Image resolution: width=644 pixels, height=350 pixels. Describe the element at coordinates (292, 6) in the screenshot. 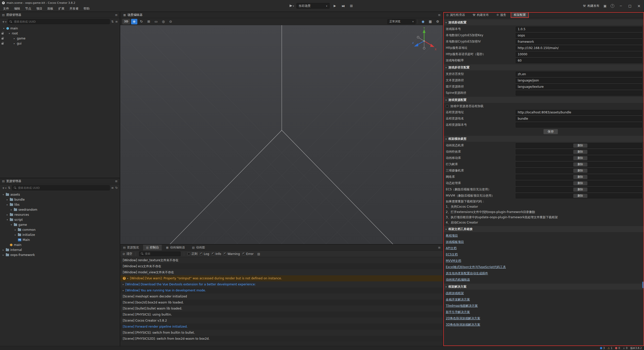

I see `preview-target-button` at that location.